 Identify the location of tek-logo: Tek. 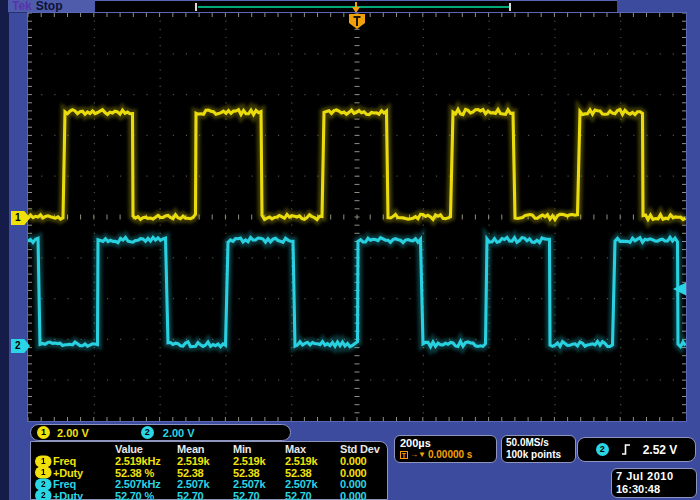
(22, 6).